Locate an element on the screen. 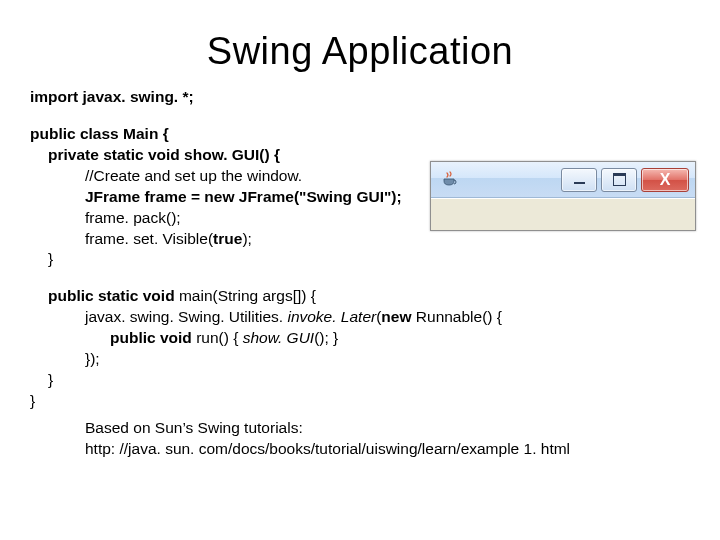 This screenshot has height=540, width=720. code-line: }); is located at coordinates (388, 360).